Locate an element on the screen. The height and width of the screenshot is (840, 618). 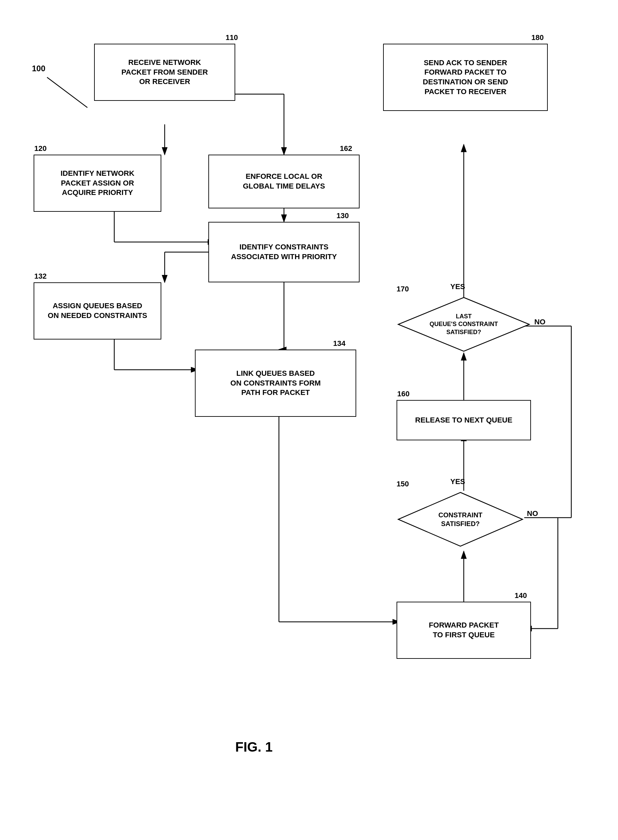
node-180-label: SEND ACK TO SENDERFORWARD PACKET TODESTI… is located at coordinates (465, 77).